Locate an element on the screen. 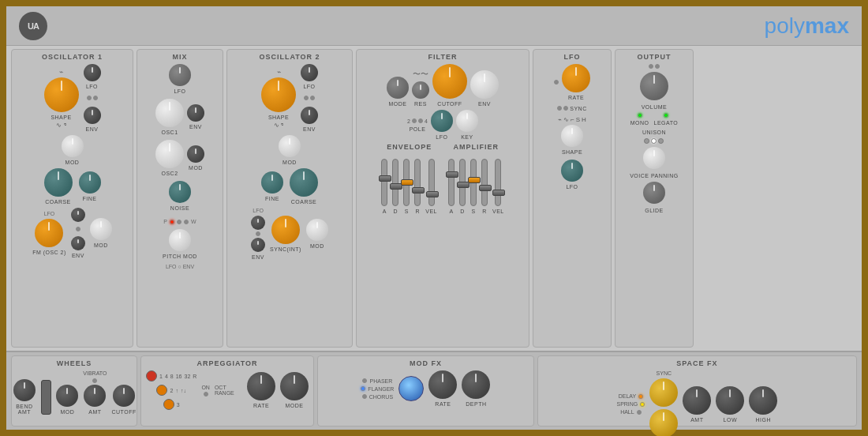 The image size is (868, 436). arp-mode-knob is located at coordinates (294, 386).